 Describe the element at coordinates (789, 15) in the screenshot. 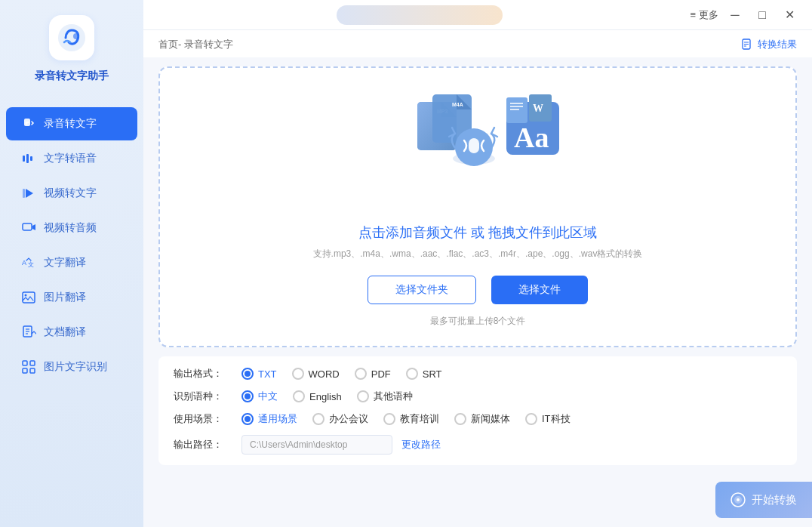

I see `close-button: ✕` at that location.